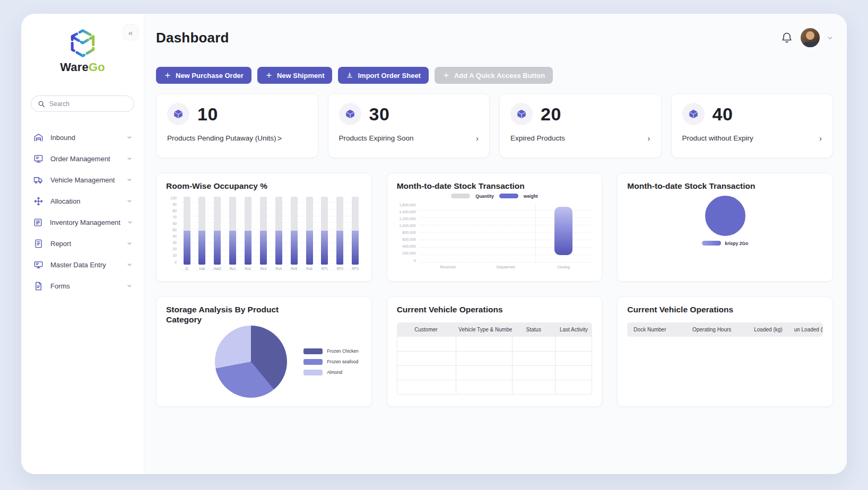  What do you see at coordinates (657, 330) in the screenshot?
I see `column-header-dock-number: Dock Number` at bounding box center [657, 330].